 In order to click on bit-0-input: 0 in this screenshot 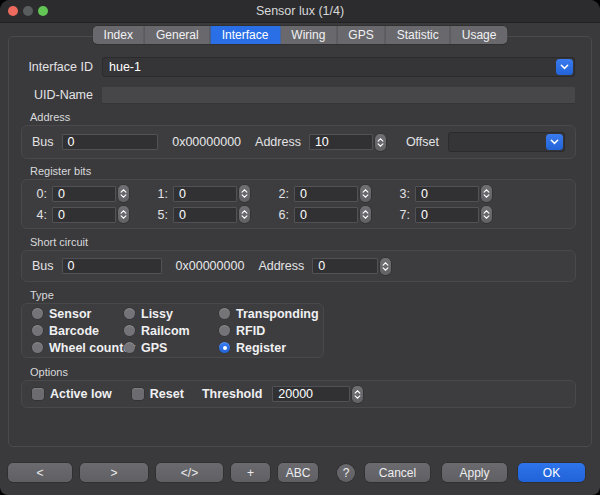, I will do `click(84, 194)`.